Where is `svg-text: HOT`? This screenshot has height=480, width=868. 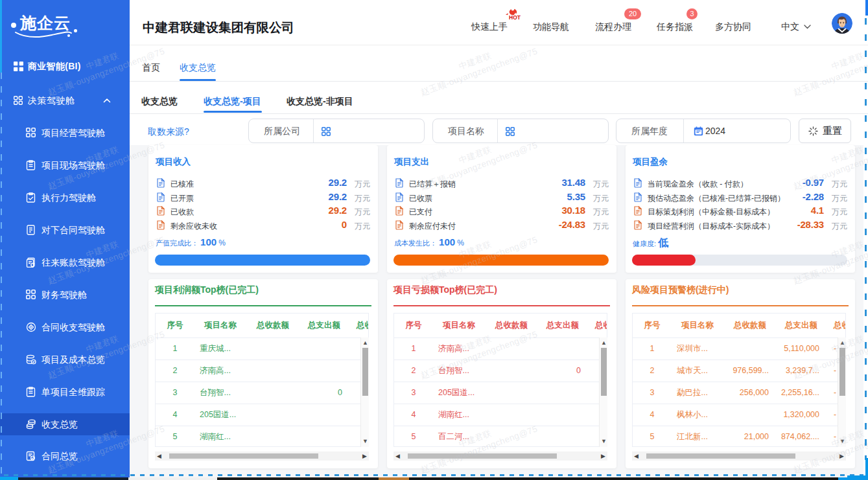 svg-text: HOT is located at coordinates (515, 17).